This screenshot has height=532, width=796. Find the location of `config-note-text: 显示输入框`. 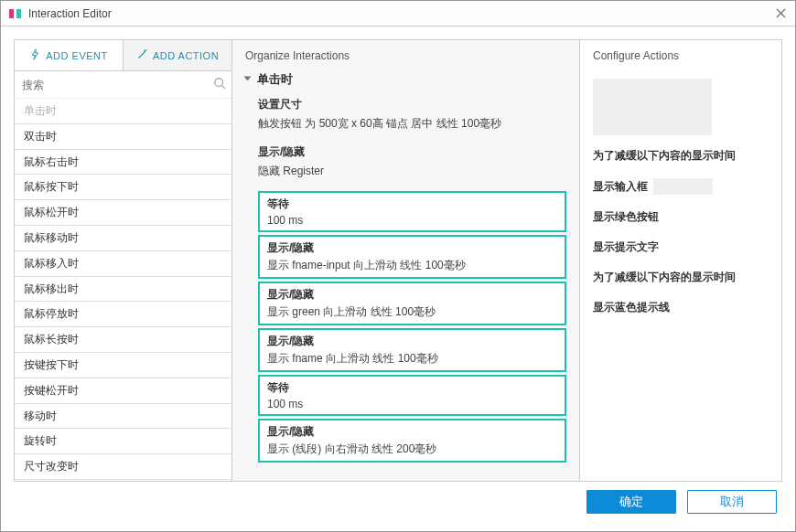

config-note-text: 显示输入框 is located at coordinates (620, 186).